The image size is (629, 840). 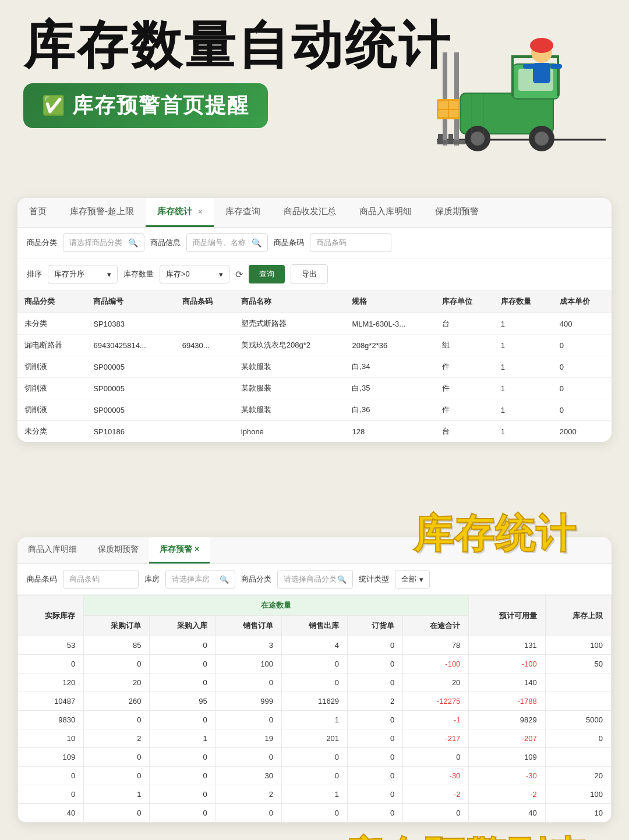 I want to click on table2-row: 1048726095999116292-12275-1788, so click(x=314, y=701).